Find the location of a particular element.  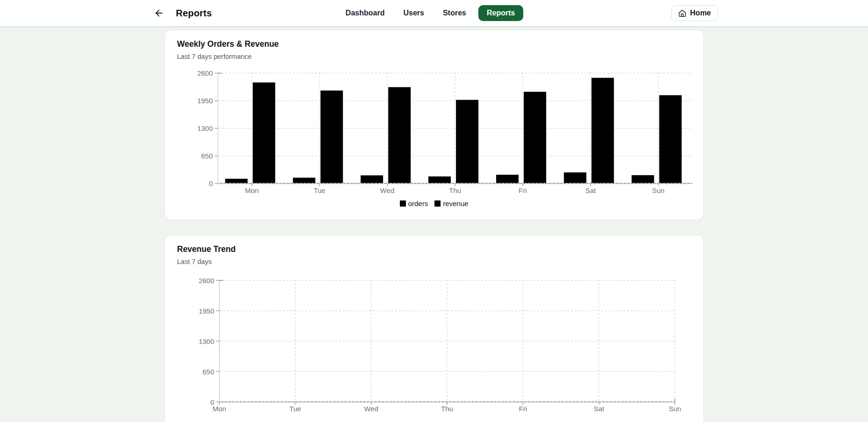

legend-item-orders: orders is located at coordinates (414, 204).